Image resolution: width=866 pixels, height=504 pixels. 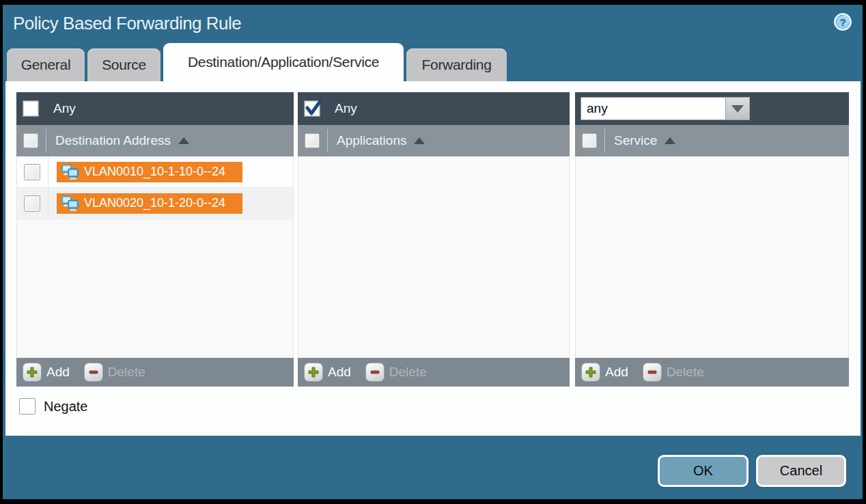 I want to click on destination-any-label: Any, so click(x=64, y=109).